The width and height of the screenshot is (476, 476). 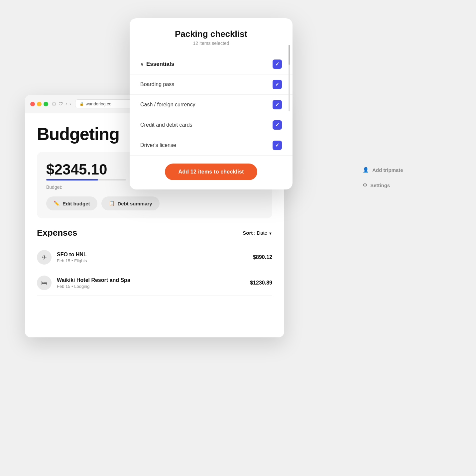 What do you see at coordinates (157, 84) in the screenshot?
I see `item-label-boarding-pass: Boarding pass` at bounding box center [157, 84].